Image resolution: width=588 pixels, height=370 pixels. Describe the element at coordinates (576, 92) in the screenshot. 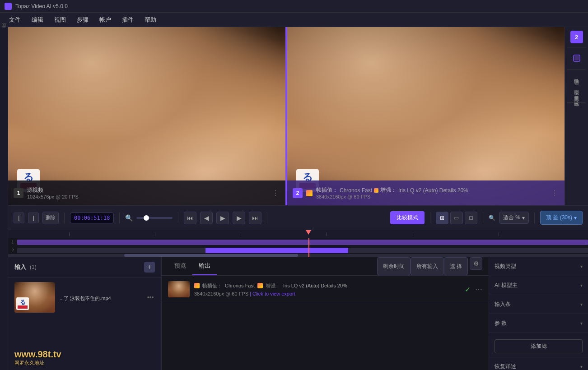

I see `sidebar-repeat-label: 重复帧` at that location.